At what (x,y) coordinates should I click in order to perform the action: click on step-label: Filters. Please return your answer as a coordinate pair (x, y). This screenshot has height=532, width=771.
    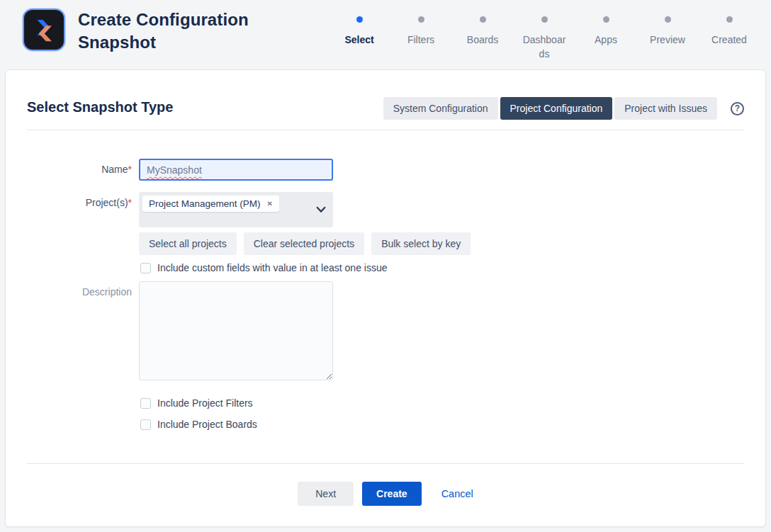
    Looking at the image, I should click on (421, 40).